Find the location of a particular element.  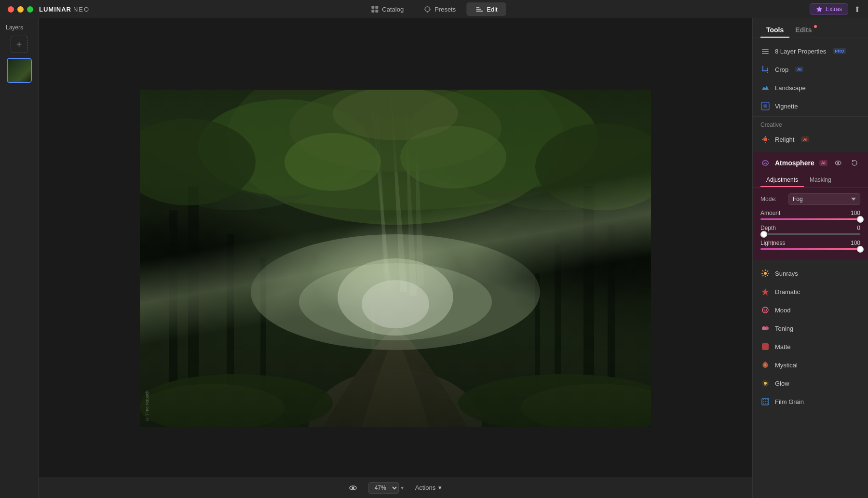

depth-slider-row: Depth 0 ↕ is located at coordinates (810, 229).